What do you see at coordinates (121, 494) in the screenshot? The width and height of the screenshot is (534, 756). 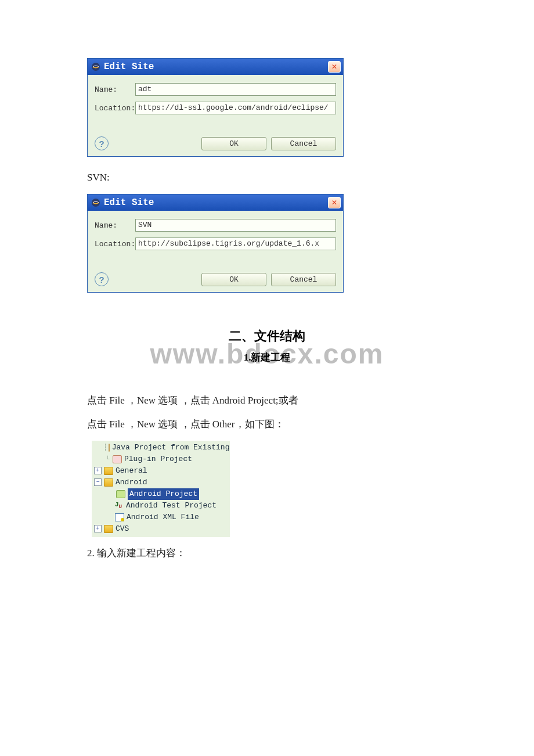 I see `android-project-icon` at bounding box center [121, 494].